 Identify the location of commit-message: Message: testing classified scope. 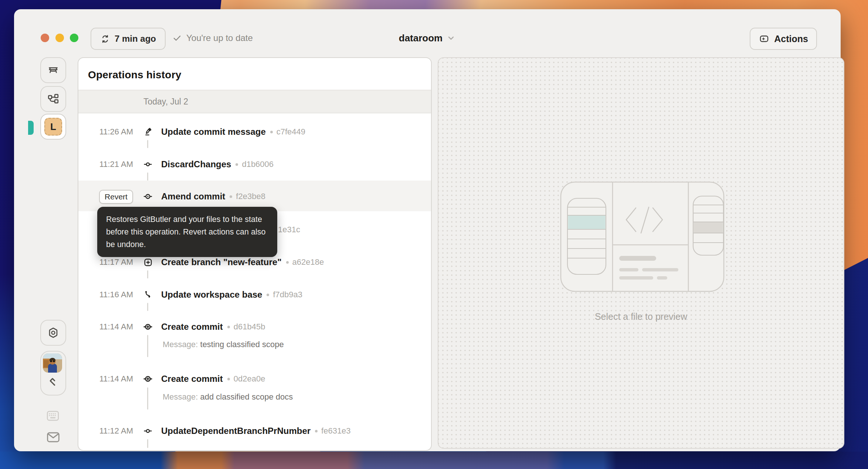
(223, 345).